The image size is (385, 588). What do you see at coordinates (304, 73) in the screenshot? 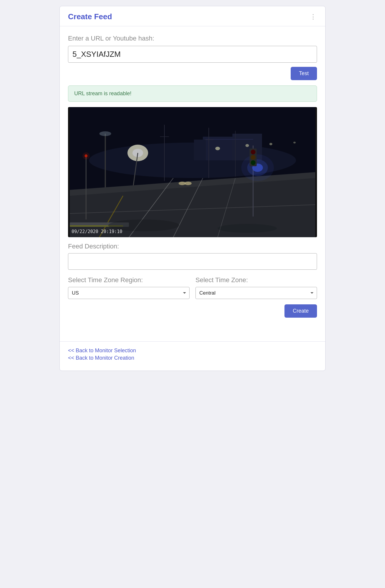
I see `test-button: Test` at bounding box center [304, 73].